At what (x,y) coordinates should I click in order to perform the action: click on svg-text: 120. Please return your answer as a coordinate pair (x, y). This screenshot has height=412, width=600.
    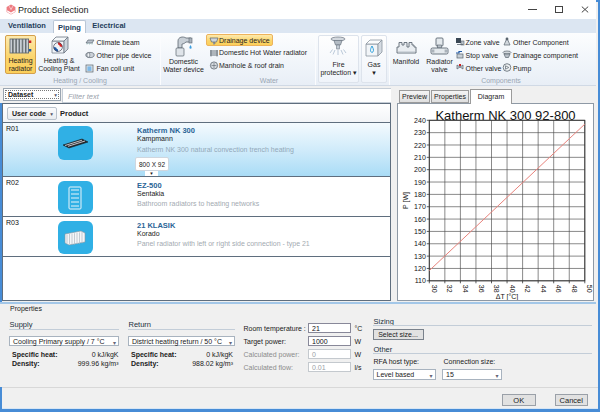
    Looking at the image, I should click on (420, 268).